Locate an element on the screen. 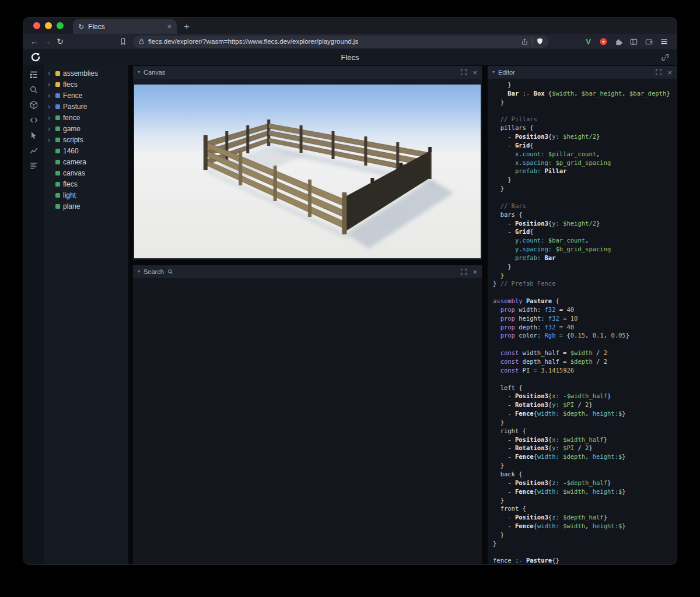  canvas-panel-header: ▾ Canvas × is located at coordinates (307, 72).